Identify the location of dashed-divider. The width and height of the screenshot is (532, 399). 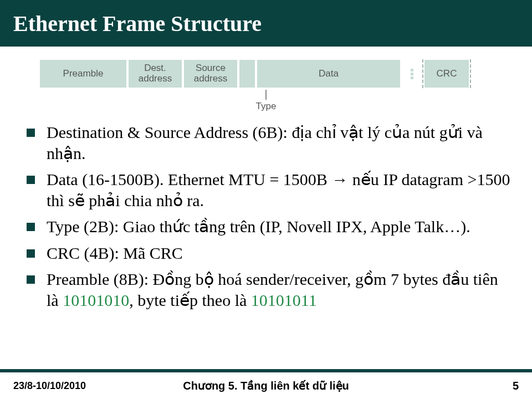
(470, 74).